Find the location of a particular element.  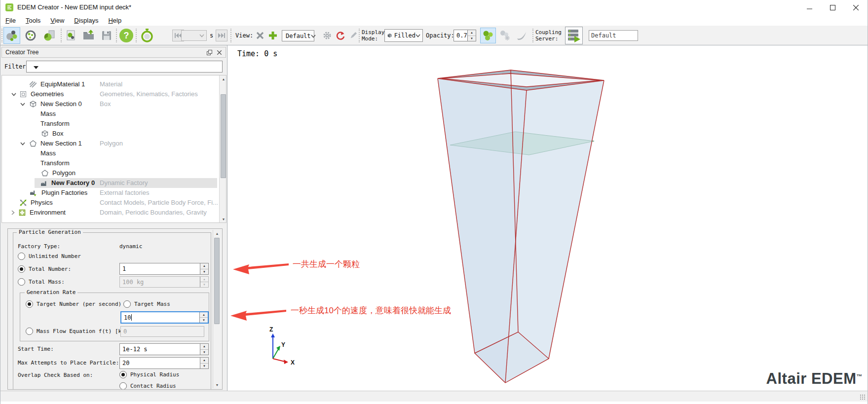

total-number-radio is located at coordinates (22, 269).